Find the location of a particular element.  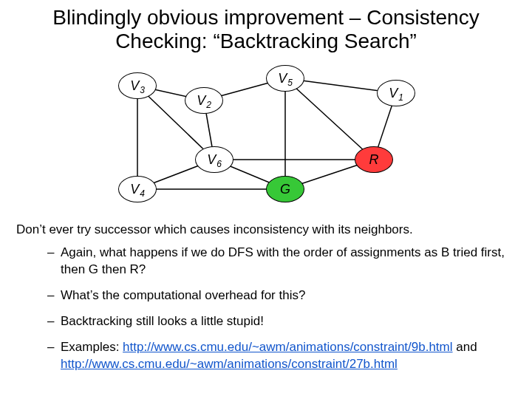

bullet-text: Again, what happens if we do DFS with th… is located at coordinates (282, 261).